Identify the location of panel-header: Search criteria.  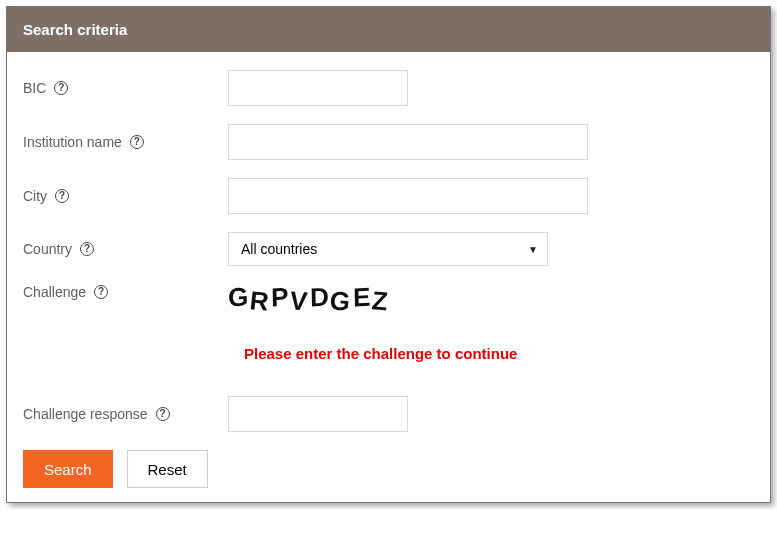
(388, 30).